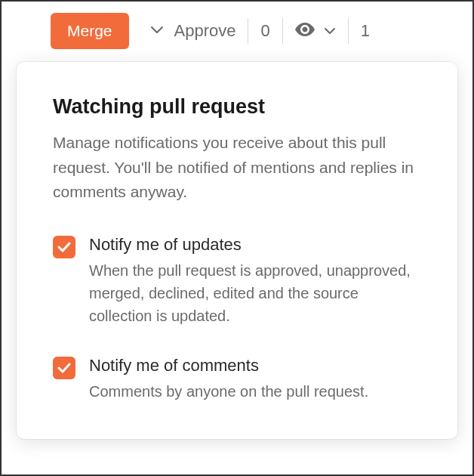  Describe the element at coordinates (255, 281) in the screenshot. I see `option-content: Notify me of updates When the pull reque…` at that location.